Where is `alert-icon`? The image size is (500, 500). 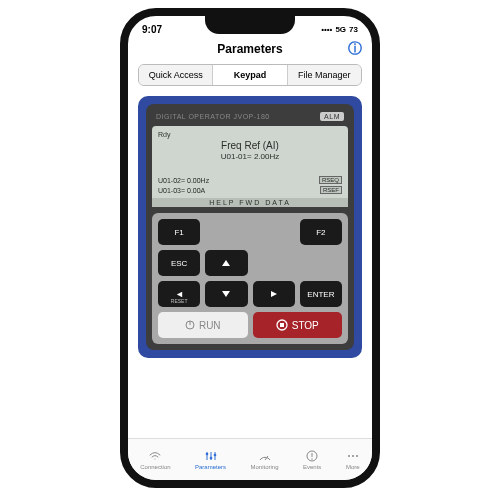
alert-icon is located at coordinates (312, 456).